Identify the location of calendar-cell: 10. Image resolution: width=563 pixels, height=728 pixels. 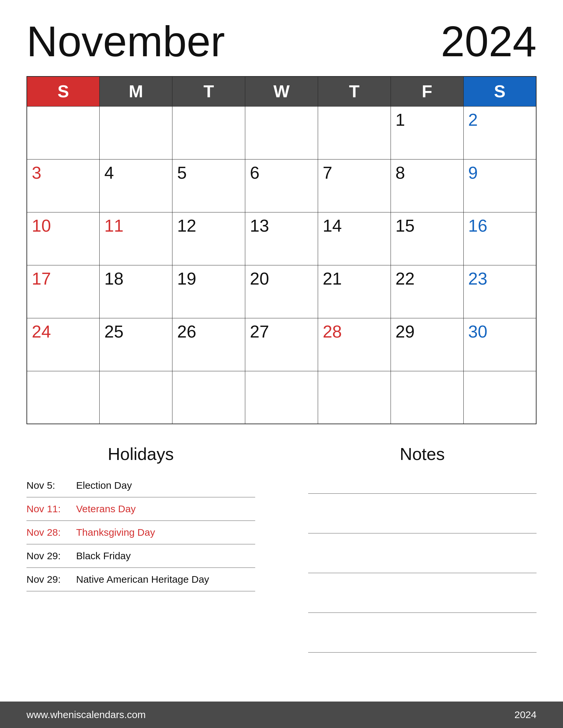
(63, 239).